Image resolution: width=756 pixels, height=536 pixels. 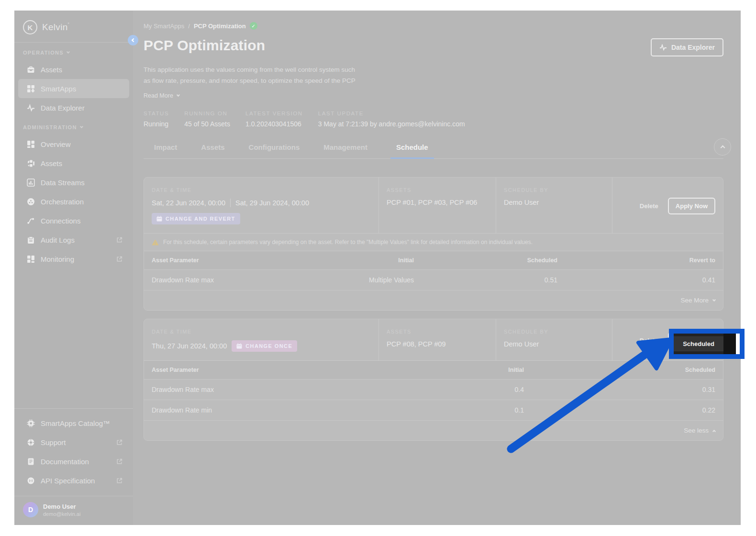 What do you see at coordinates (30, 27) in the screenshot?
I see `kelvin-logo-icon: K` at bounding box center [30, 27].